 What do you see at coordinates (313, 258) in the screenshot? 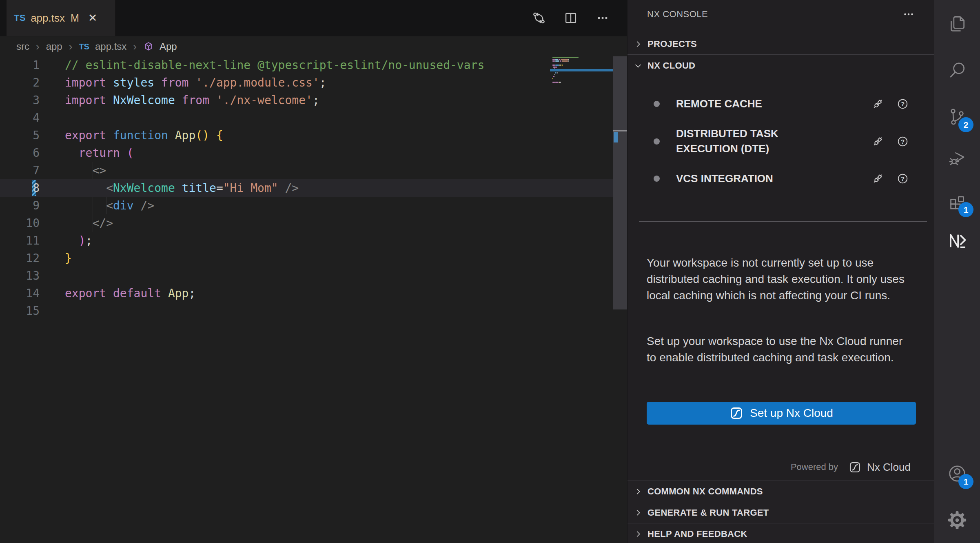
I see `code-line: 12}` at bounding box center [313, 258].